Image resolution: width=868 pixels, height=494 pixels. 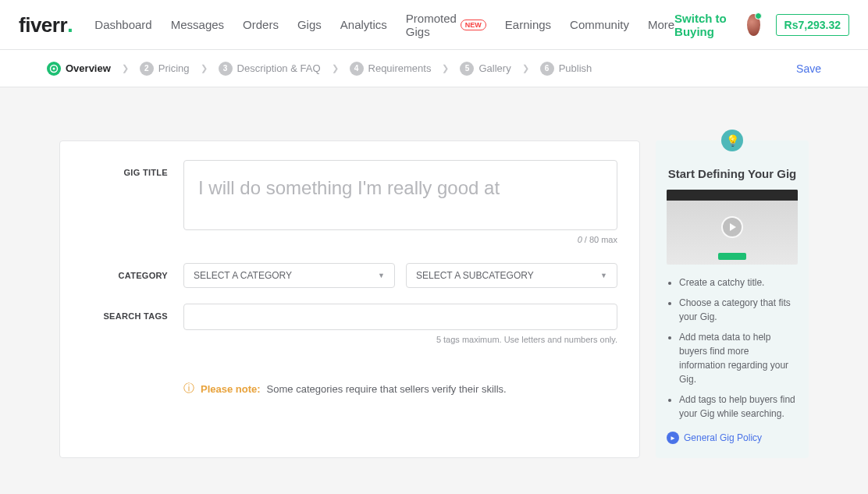 I want to click on tags-label: SEARCH TAGS, so click(x=133, y=330).